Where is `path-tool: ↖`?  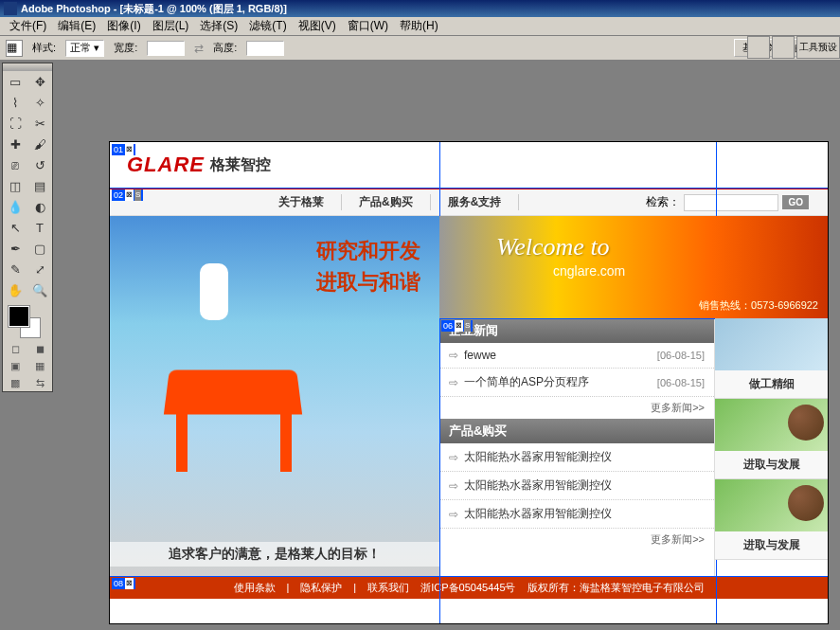
path-tool: ↖ is located at coordinates (15, 227).